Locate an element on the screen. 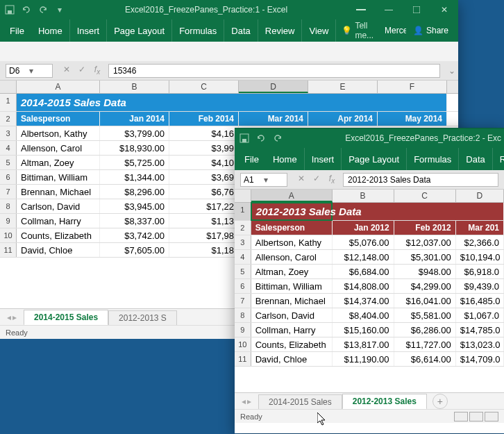 This screenshot has width=504, height=434. row-header: 1 is located at coordinates (8, 103).